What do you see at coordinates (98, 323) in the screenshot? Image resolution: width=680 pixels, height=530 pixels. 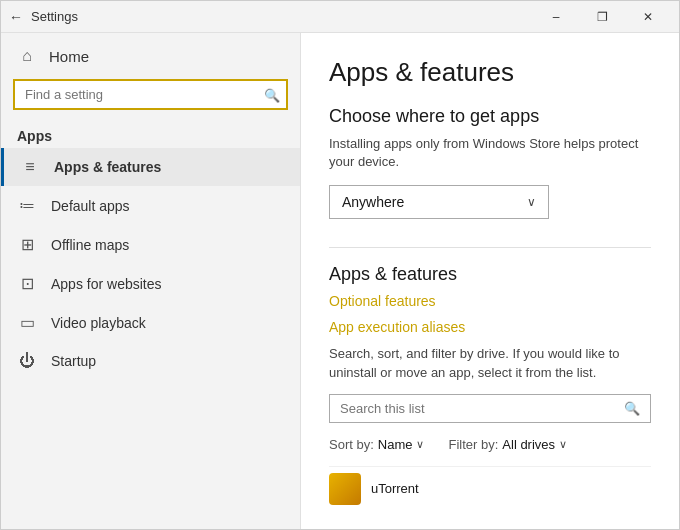 I see `sidebar-item-label: Video playback` at bounding box center [98, 323].